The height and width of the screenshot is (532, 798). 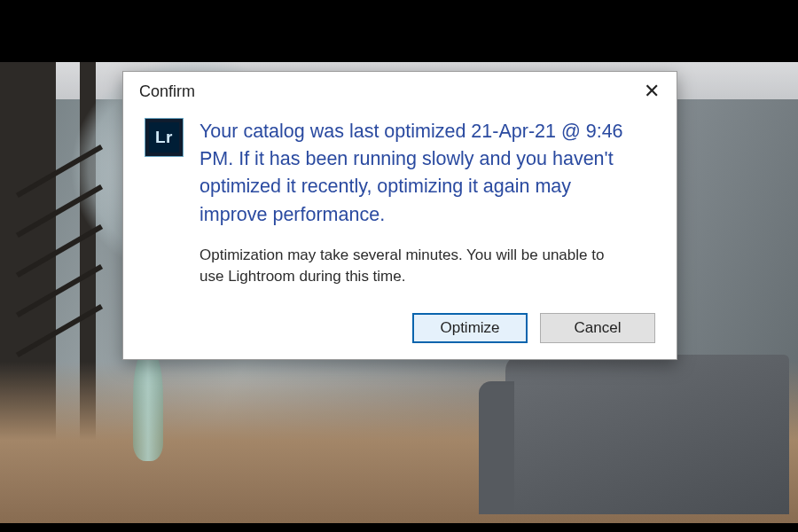 What do you see at coordinates (164, 137) in the screenshot?
I see `lightroom-icon-label: Lr` at bounding box center [164, 137].